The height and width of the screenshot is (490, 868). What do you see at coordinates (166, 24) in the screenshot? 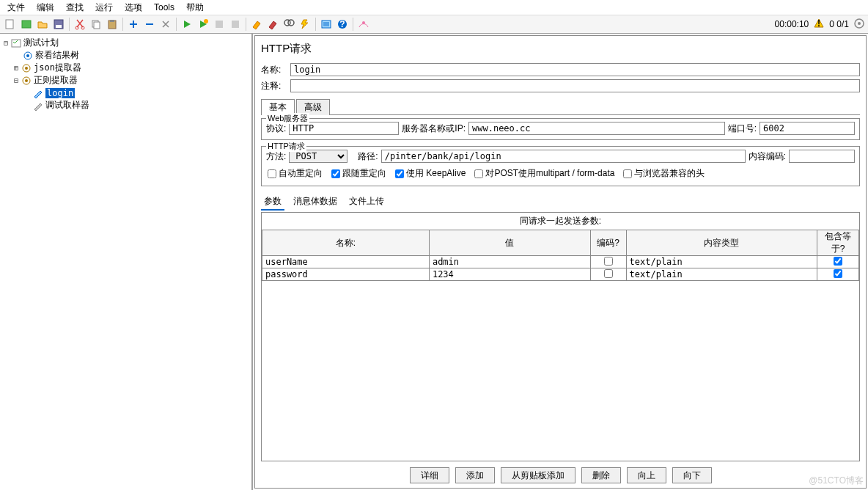
I see `toggle-icon` at bounding box center [166, 24].